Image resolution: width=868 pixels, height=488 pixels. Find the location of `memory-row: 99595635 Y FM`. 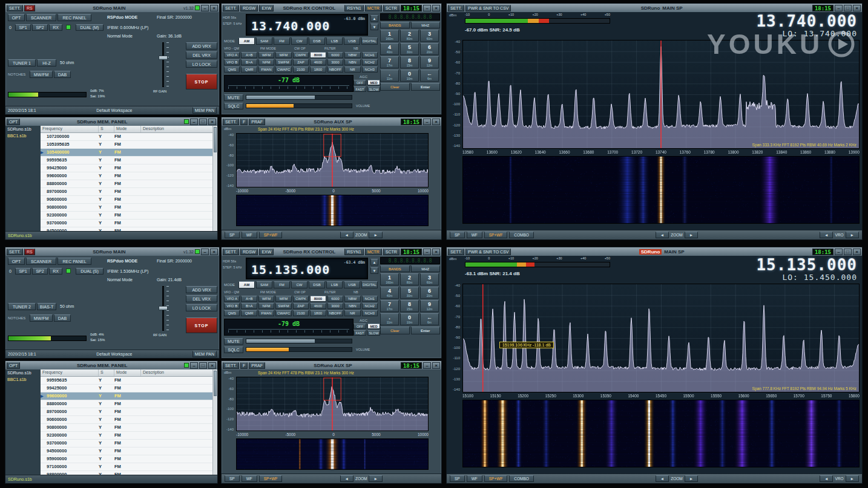

memory-row: 99595635 Y FM is located at coordinates (127, 381).